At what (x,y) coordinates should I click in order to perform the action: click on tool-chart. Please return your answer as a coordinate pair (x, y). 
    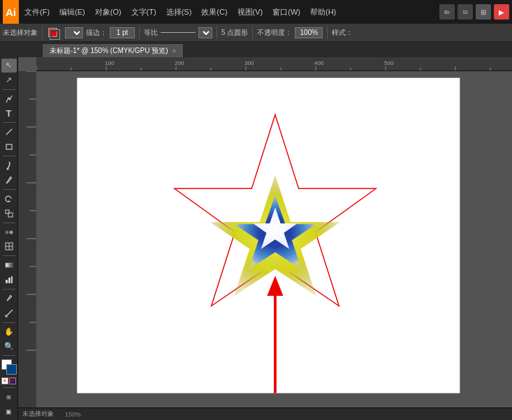
    Looking at the image, I should click on (9, 280).